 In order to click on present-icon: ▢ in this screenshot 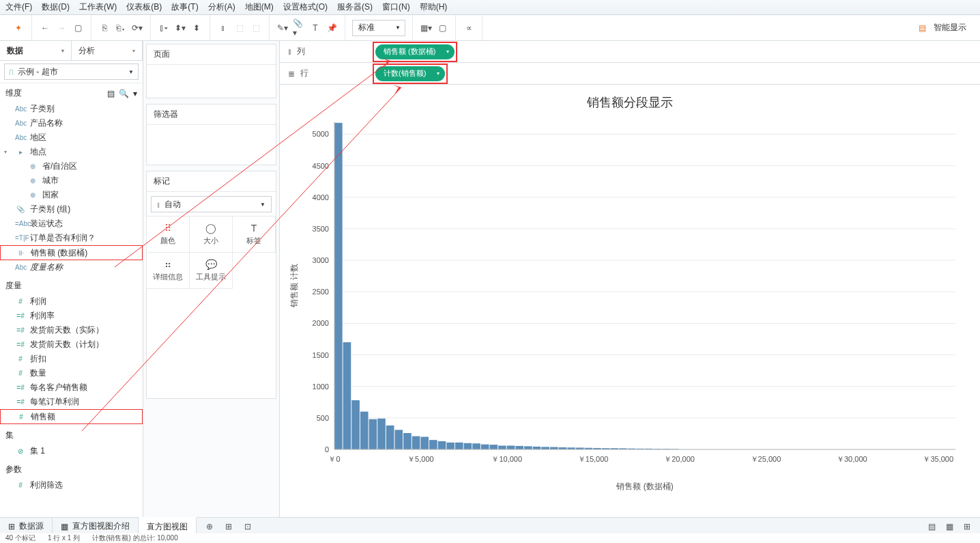, I will do `click(442, 28)`.